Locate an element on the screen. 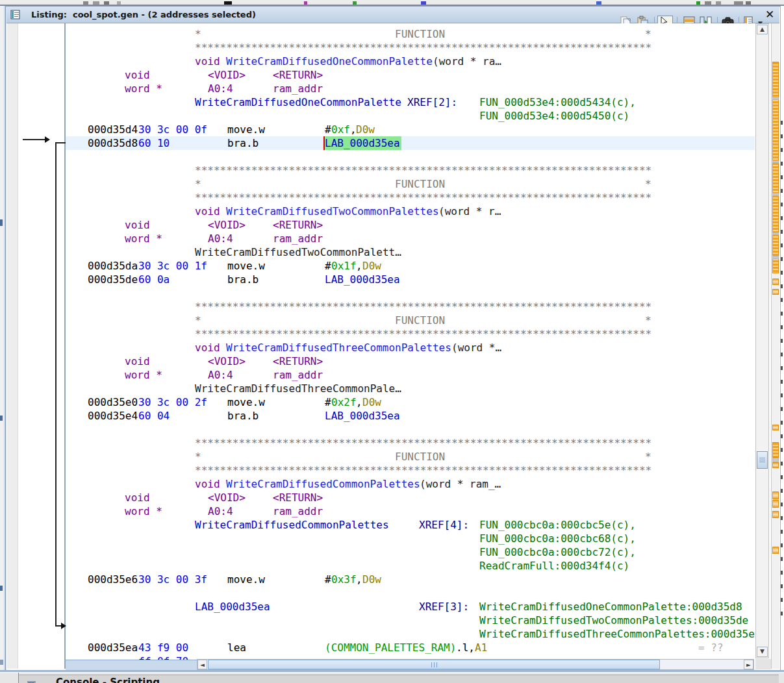  listing-text: 0x3f is located at coordinates (344, 579).